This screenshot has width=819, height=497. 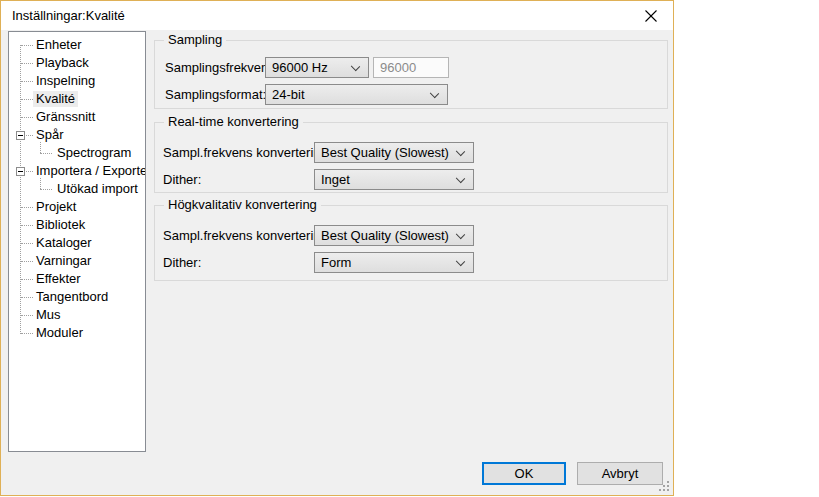 What do you see at coordinates (411, 68) in the screenshot?
I see `custom-sample-rate-field: 96000` at bounding box center [411, 68].